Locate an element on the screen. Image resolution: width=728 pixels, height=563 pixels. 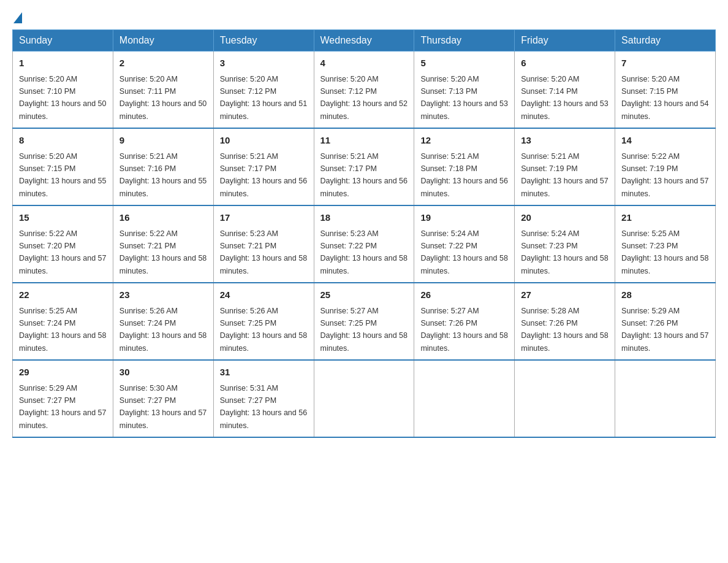
page-header is located at coordinates (364, 18).